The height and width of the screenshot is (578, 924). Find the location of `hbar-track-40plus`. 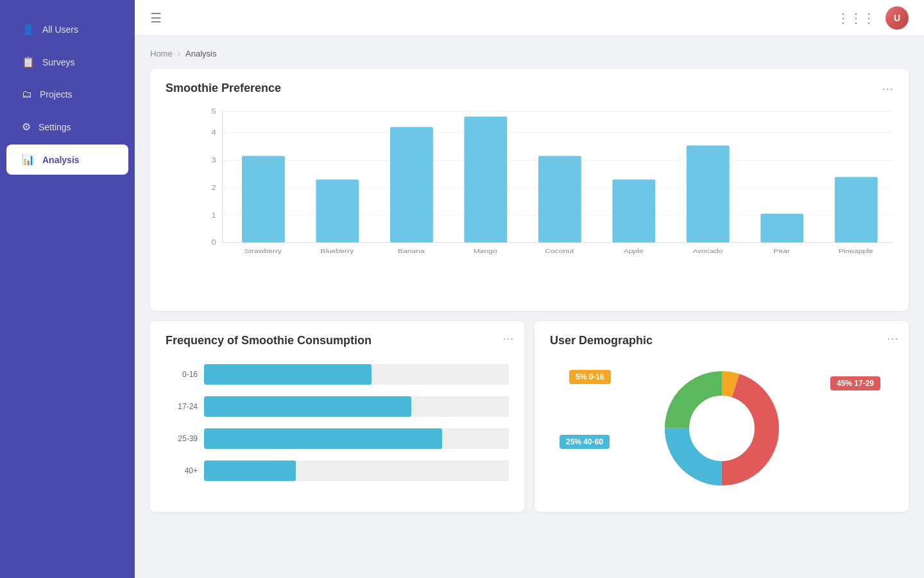

hbar-track-40plus is located at coordinates (357, 471).